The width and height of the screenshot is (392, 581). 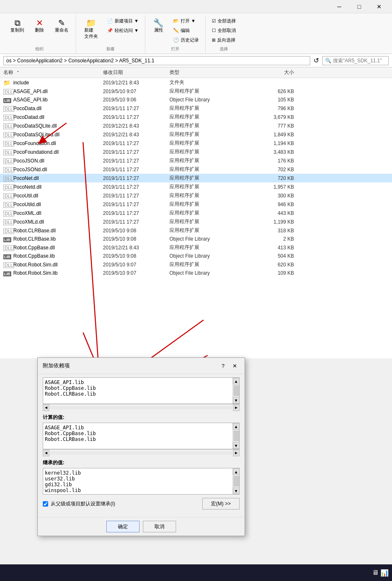 I want to click on table-row: 📁 include 2019/12/21 8:43 文件夹, so click(x=196, y=82).